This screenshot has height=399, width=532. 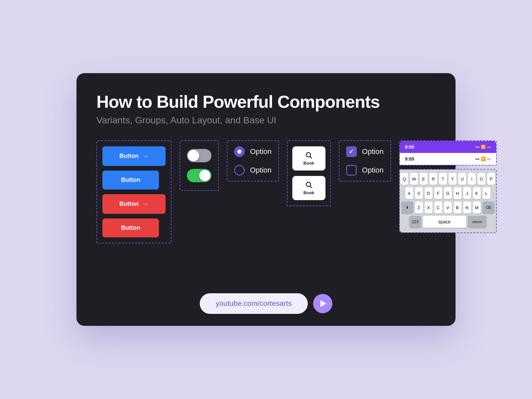 I want to click on book-label-1: Book, so click(x=309, y=163).